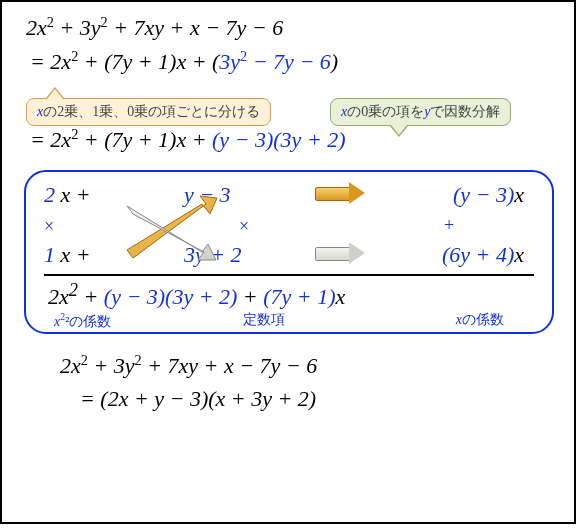  I want to click on tasuki-r2-arrow, so click(339, 255).